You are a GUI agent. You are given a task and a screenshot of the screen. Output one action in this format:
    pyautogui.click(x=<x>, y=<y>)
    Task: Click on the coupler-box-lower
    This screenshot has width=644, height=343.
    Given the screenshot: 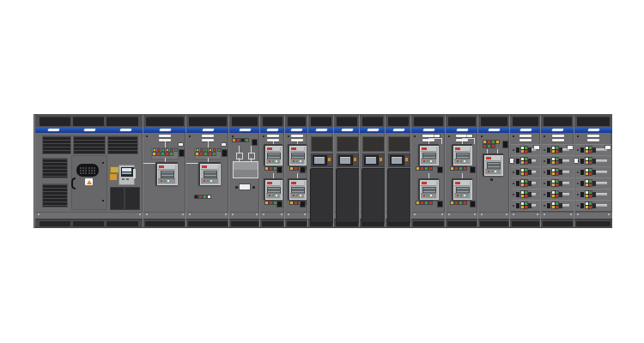 What is the action you would take?
    pyautogui.click(x=246, y=173)
    